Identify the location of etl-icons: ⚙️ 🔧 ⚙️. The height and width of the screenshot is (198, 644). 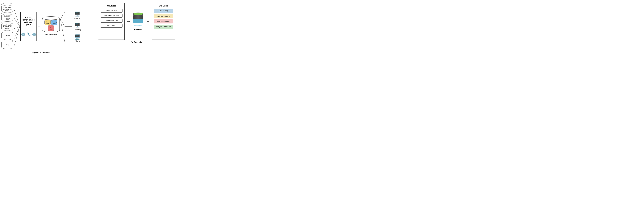
(28, 35).